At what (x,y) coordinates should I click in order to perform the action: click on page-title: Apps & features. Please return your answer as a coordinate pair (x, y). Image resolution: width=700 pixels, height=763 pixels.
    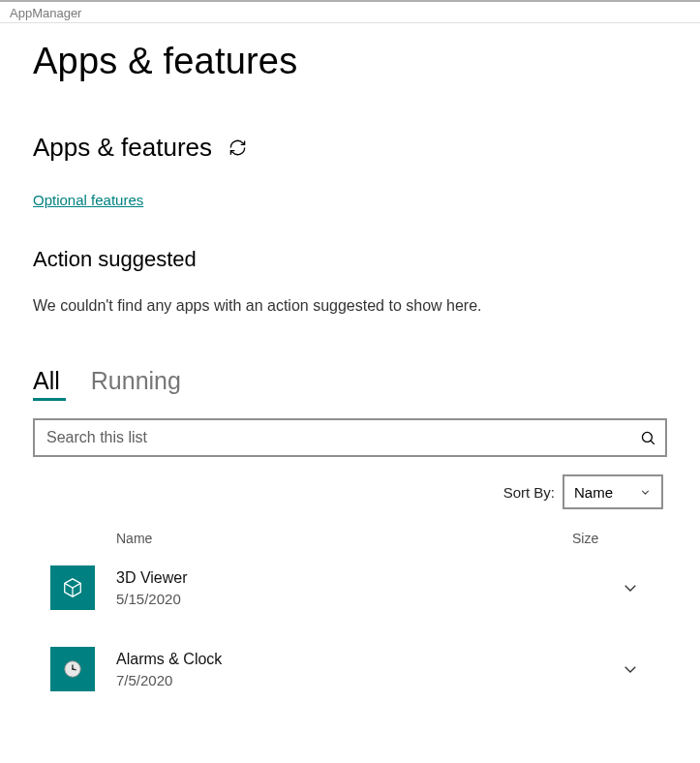
    Looking at the image, I should click on (350, 62).